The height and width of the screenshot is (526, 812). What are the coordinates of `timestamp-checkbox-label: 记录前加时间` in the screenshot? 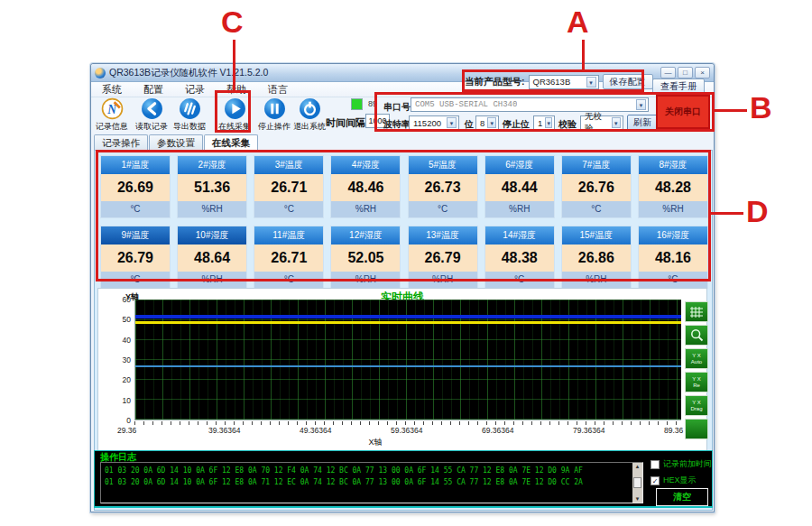 It's located at (687, 464).